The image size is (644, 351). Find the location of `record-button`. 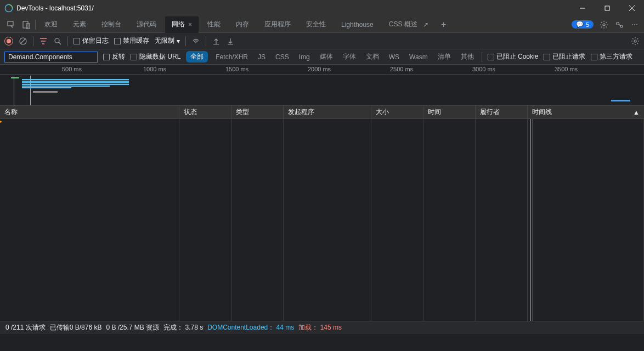

record-button is located at coordinates (9, 41).